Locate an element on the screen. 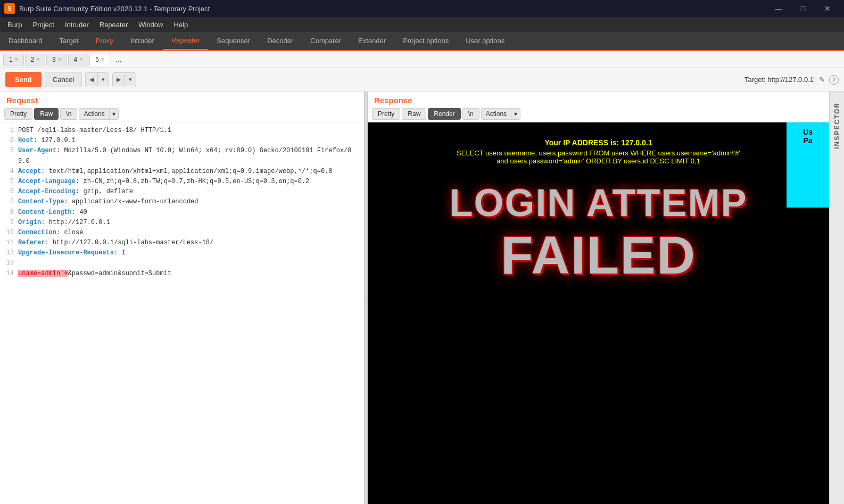  sub-tab-close-4: × is located at coordinates (81, 60).